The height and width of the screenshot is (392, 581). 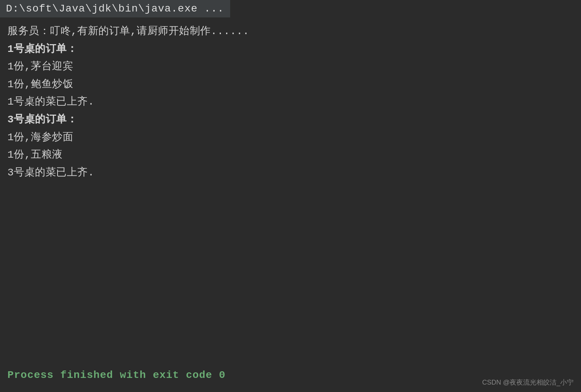 I want to click on console-line-8: 1份,五粮液, so click(x=290, y=155).